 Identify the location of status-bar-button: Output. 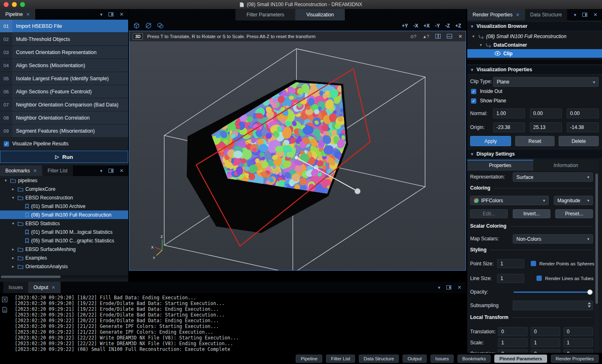
(414, 359).